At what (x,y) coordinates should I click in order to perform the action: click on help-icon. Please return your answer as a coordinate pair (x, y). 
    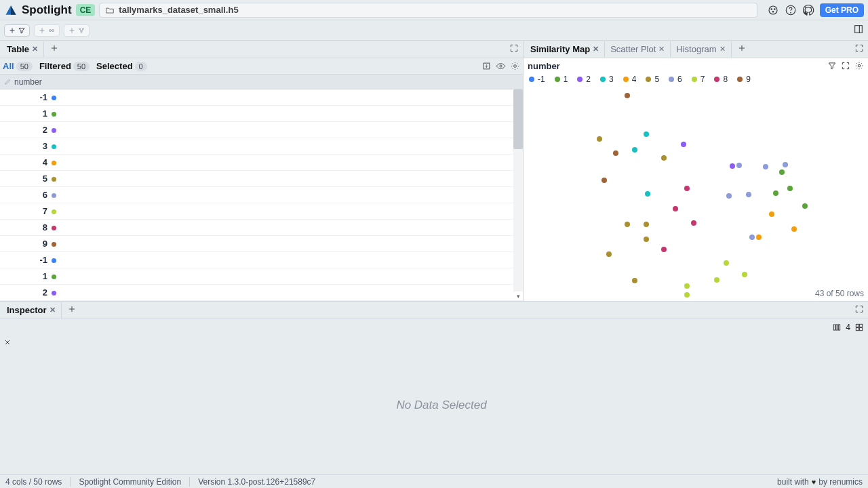
    Looking at the image, I should click on (791, 10).